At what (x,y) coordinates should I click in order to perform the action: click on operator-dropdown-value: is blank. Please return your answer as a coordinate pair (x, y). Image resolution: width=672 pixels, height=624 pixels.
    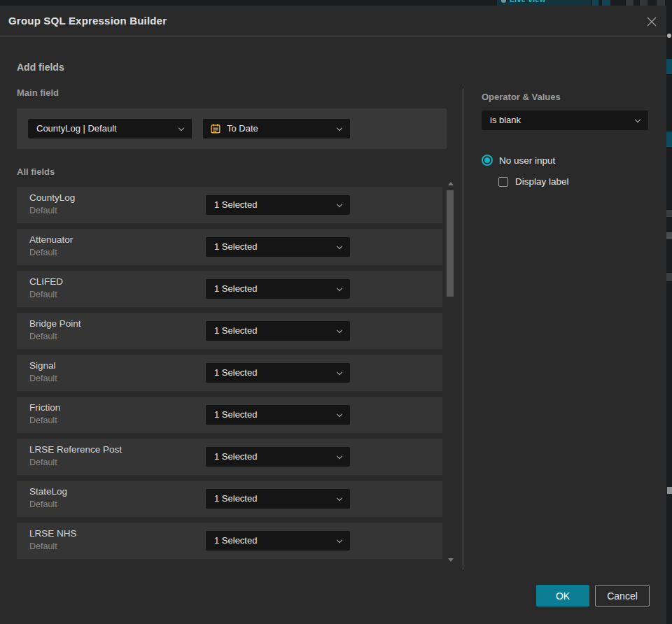
    Looking at the image, I should click on (505, 120).